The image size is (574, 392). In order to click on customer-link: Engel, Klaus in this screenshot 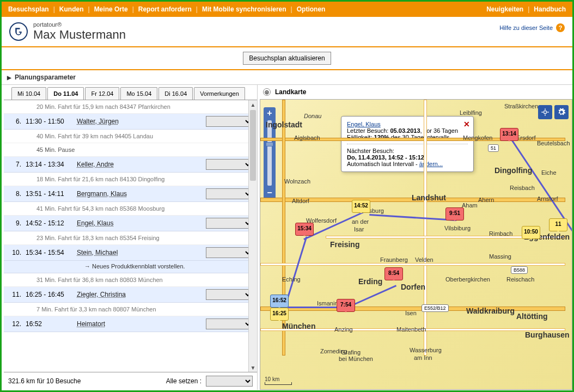, I will do `click(95, 223)`.